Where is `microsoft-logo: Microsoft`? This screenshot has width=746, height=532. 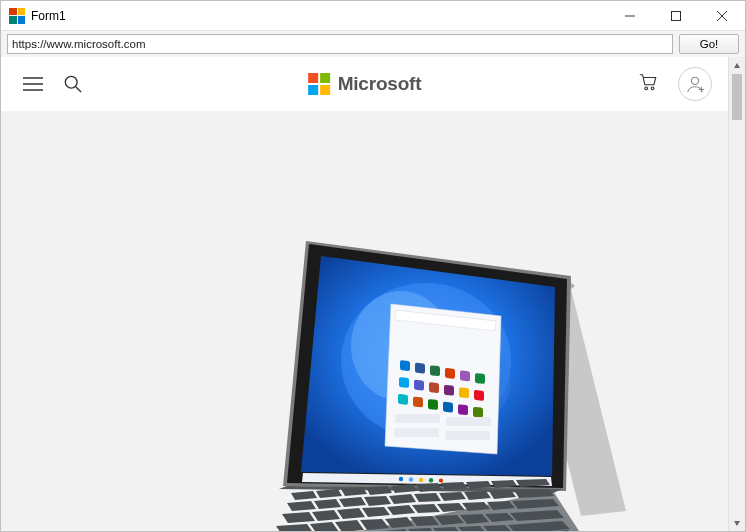 microsoft-logo: Microsoft is located at coordinates (365, 84).